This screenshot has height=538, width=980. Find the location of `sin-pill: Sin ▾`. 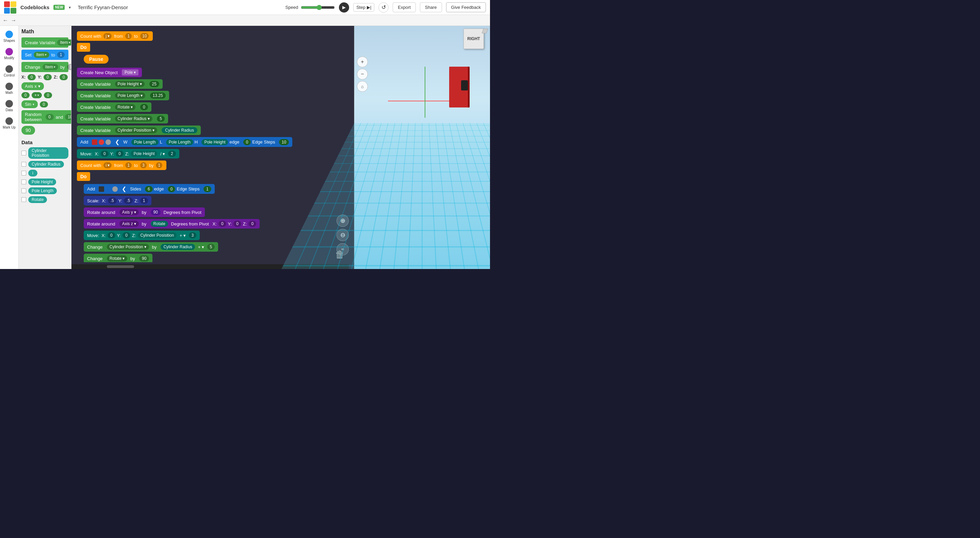

sin-pill: Sin ▾ is located at coordinates (30, 104).